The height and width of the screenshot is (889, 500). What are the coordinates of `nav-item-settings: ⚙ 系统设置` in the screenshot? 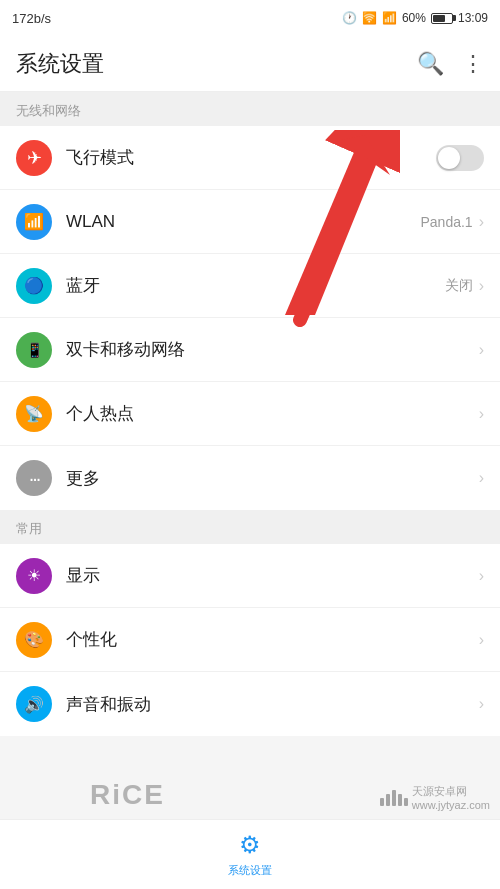 It's located at (250, 854).